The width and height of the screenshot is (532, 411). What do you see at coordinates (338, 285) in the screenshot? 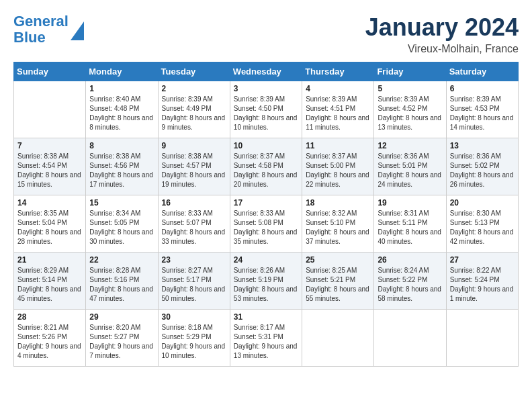
I see `day-info: Sunrise: 8:25 AM Sunset: 5:21 PM Dayligh…` at bounding box center [338, 285].